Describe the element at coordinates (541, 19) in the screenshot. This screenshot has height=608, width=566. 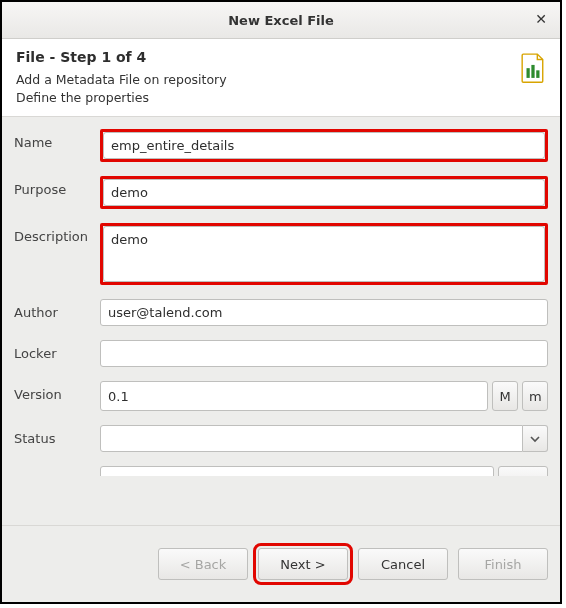
I see `close-icon: ✕` at that location.